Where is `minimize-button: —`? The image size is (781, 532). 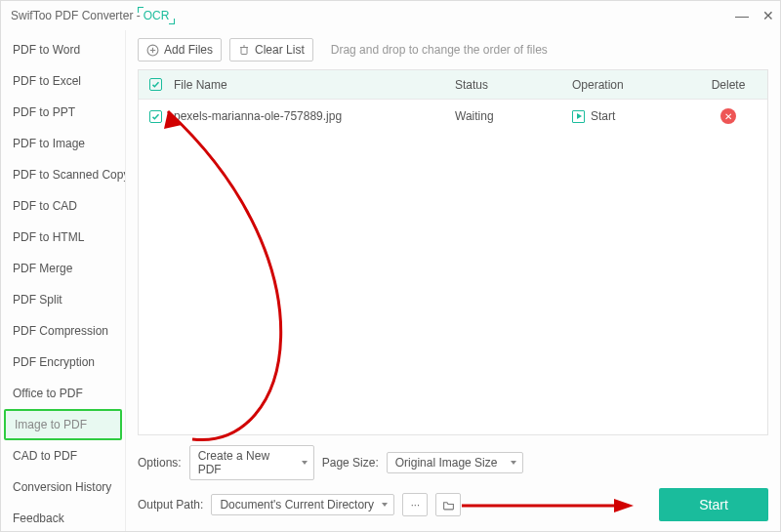 minimize-button: — is located at coordinates (742, 16).